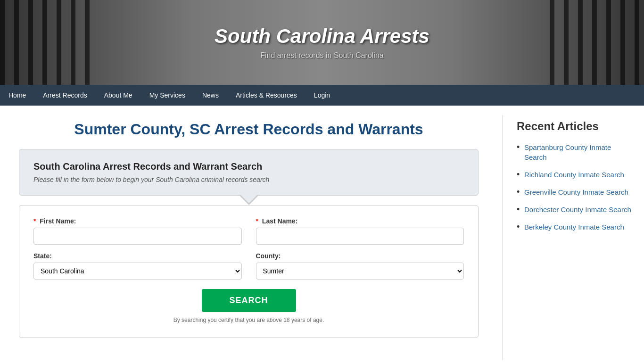 This screenshot has width=644, height=362. What do you see at coordinates (138, 231) in the screenshot?
I see `first-name-group: * First Name:` at bounding box center [138, 231].